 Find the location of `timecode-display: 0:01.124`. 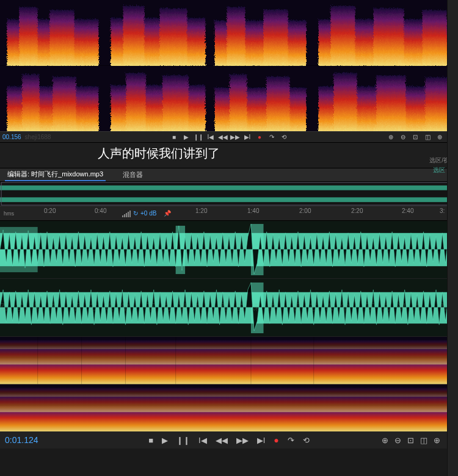

timecode-display: 0:01.124 is located at coordinates (22, 440).